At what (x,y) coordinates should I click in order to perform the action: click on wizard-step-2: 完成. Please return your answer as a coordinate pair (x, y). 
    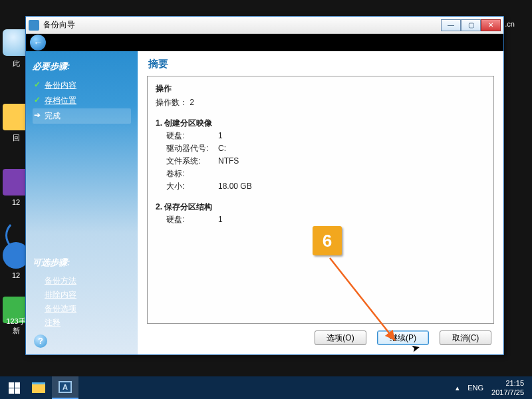
    Looking at the image, I should click on (82, 116).